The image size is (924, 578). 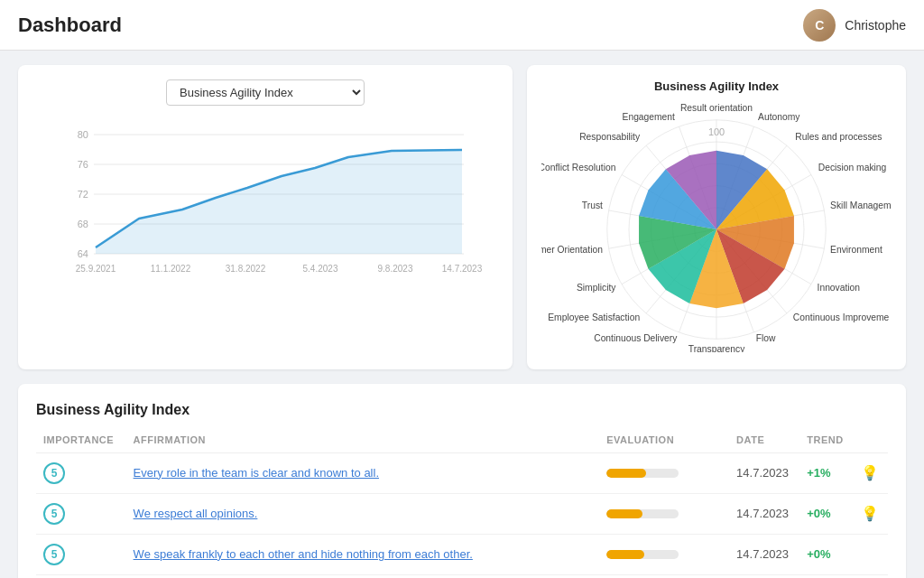 I want to click on svg-text: 5.4.2023, so click(x=321, y=269).